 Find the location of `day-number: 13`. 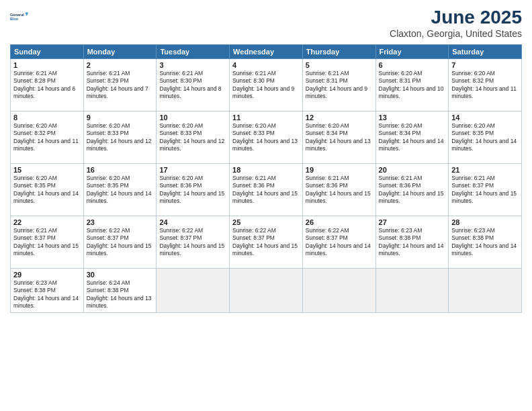

day-number: 13 is located at coordinates (412, 118).